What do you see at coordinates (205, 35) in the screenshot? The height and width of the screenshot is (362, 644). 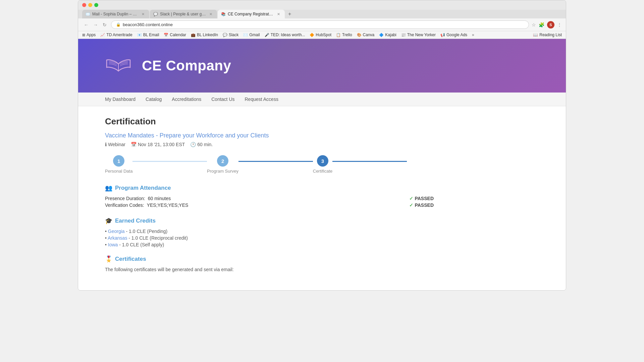 I see `bookmark-bllinkedin: 💼 BL LinkedIn` at bounding box center [205, 35].